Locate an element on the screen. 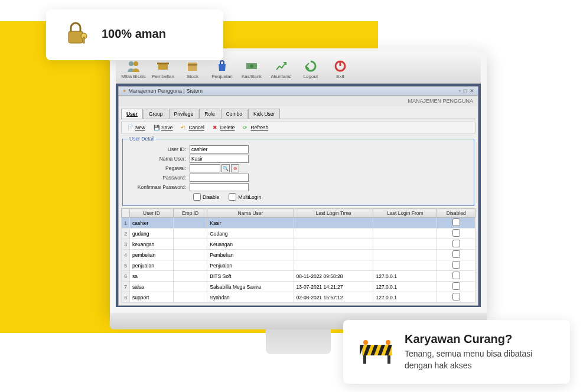  label-pegawai: Pegawai: is located at coordinates (158, 168).